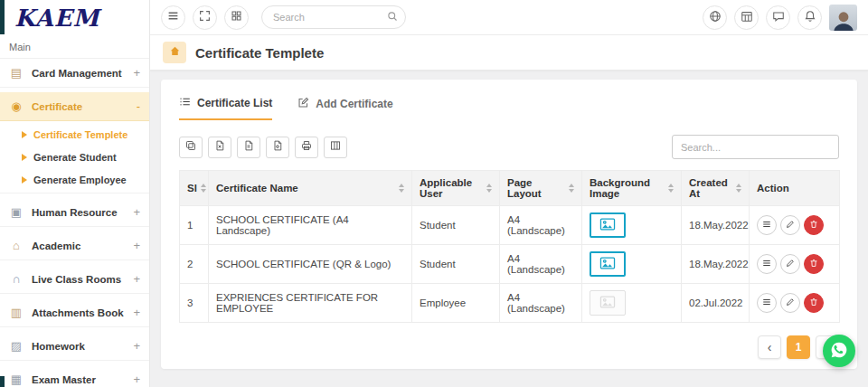 This screenshot has height=387, width=868. I want to click on cell-certificate-name: EXPRIENCES CERTIFICATE FOR EMPLOYEE, so click(311, 304).